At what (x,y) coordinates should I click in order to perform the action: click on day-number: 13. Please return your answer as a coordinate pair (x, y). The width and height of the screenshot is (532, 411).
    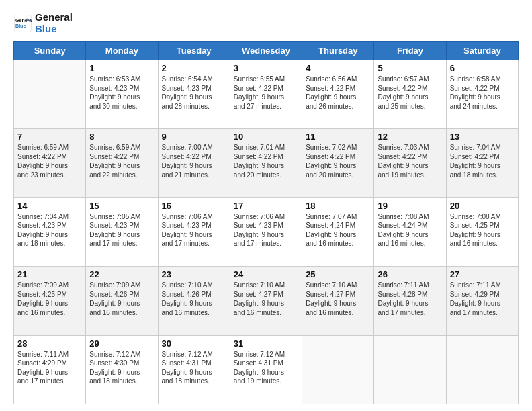
    Looking at the image, I should click on (482, 137).